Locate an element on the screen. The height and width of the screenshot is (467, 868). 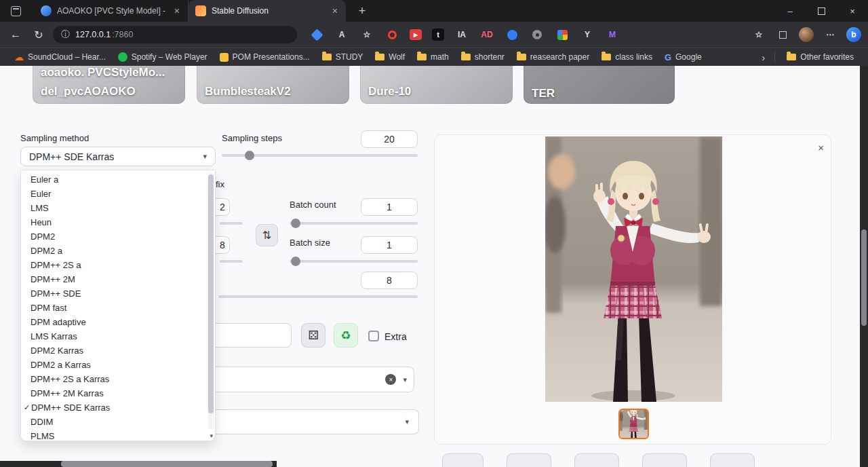
swap-dimensions-button: ⇅ is located at coordinates (267, 235).